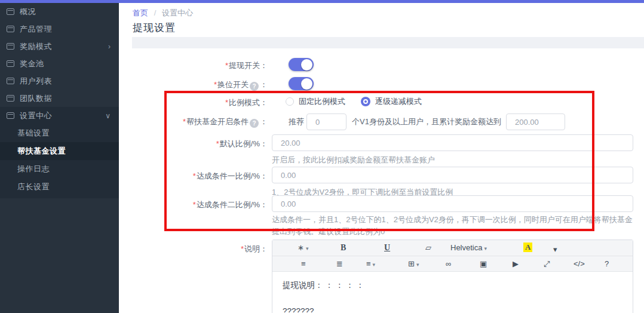 The image size is (644, 313). Describe the element at coordinates (354, 102) in the screenshot. I see `ratio-mode-radio-group: 固定比例模式 逐级递减模式` at that location.